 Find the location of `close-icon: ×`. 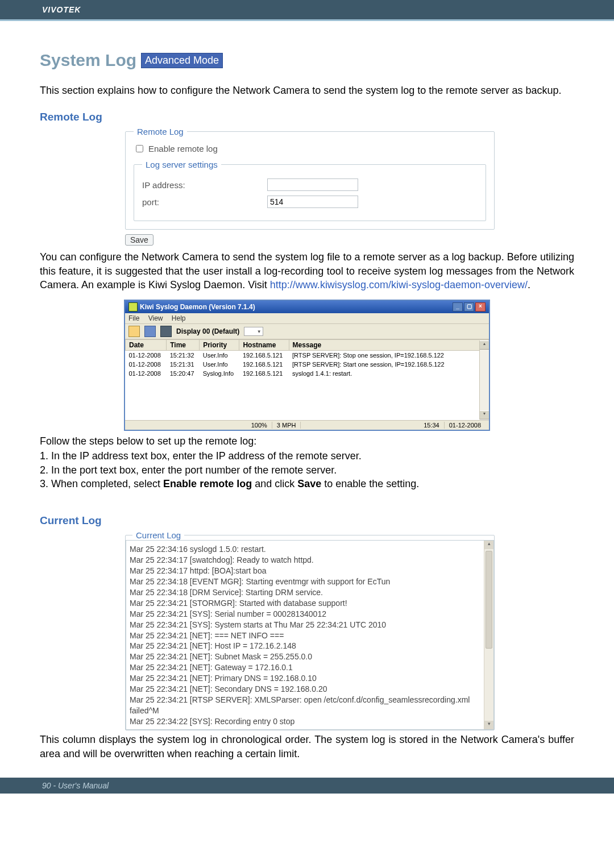

close-icon: × is located at coordinates (480, 307).